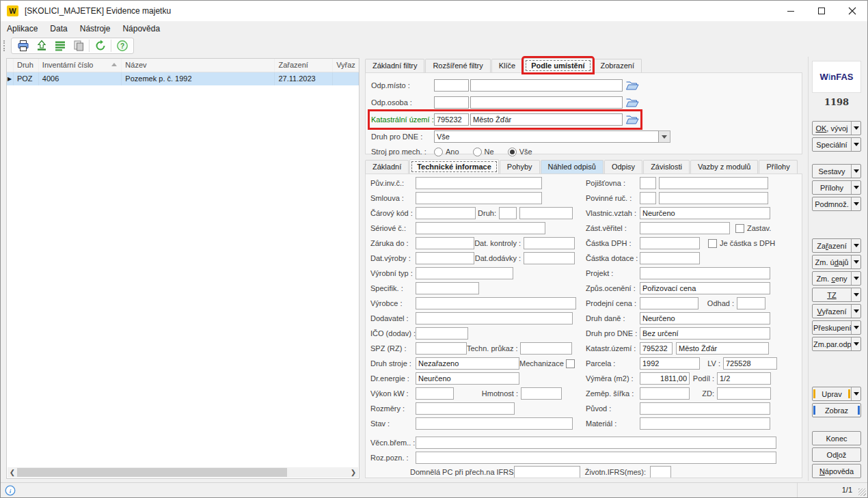  Describe the element at coordinates (446, 213) in the screenshot. I see `carovy-kod-input` at that location.